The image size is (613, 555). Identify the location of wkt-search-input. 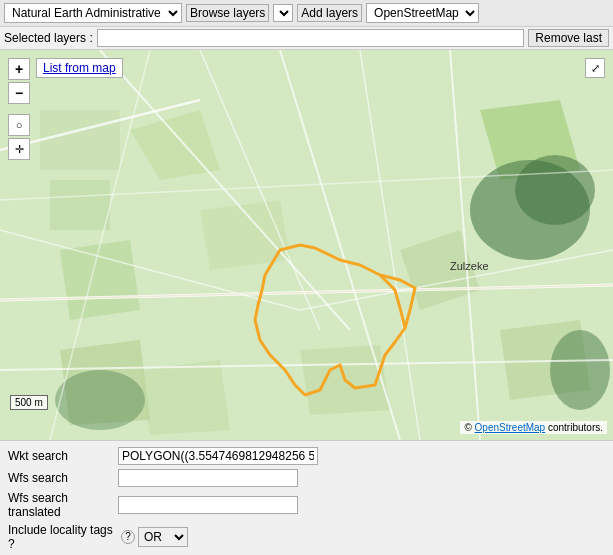
(218, 456).